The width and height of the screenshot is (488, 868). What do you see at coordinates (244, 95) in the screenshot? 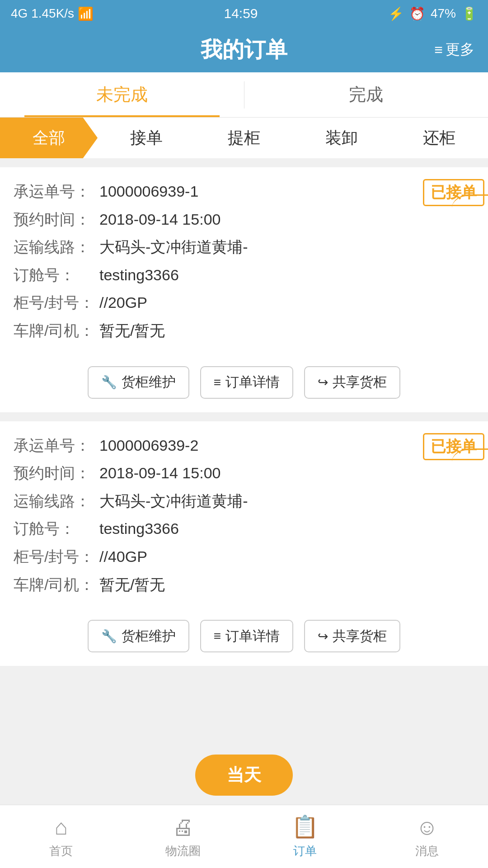
I see `main-tabs: 未完成 完成` at bounding box center [244, 95].